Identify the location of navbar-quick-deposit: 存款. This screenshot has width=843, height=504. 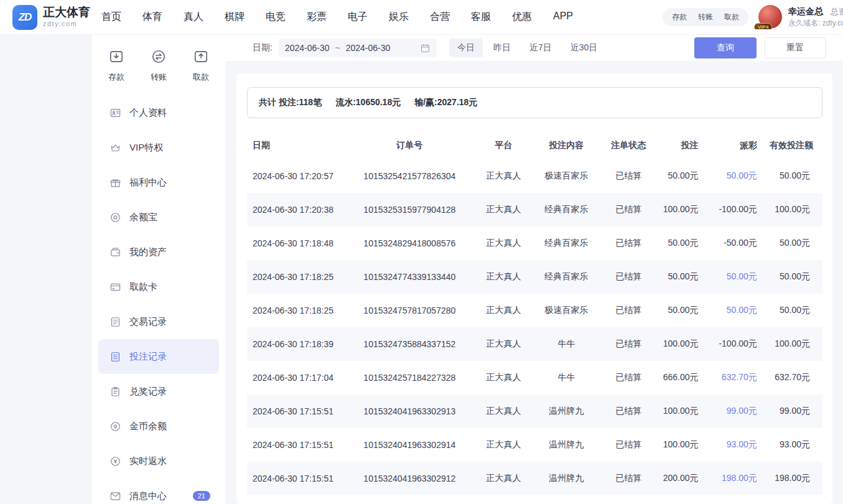
(679, 17).